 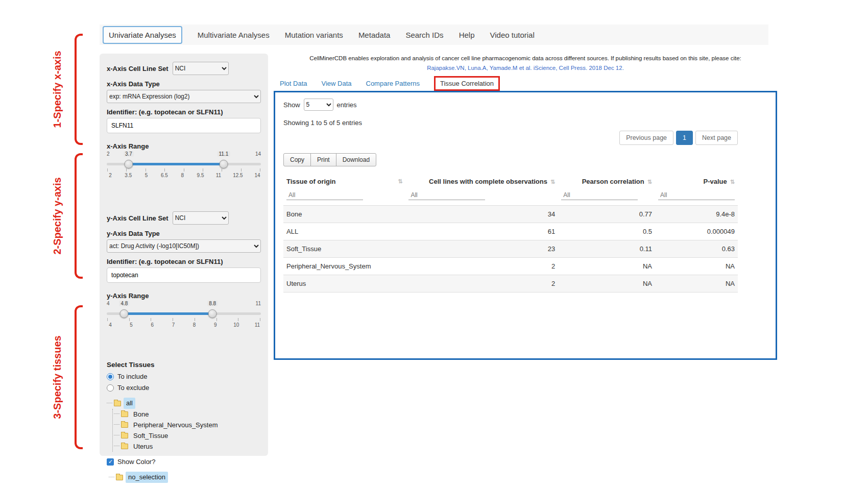 What do you see at coordinates (184, 316) in the screenshot?
I see `y-range-slider: 4 4.8 8.8 11 4567891011` at bounding box center [184, 316].